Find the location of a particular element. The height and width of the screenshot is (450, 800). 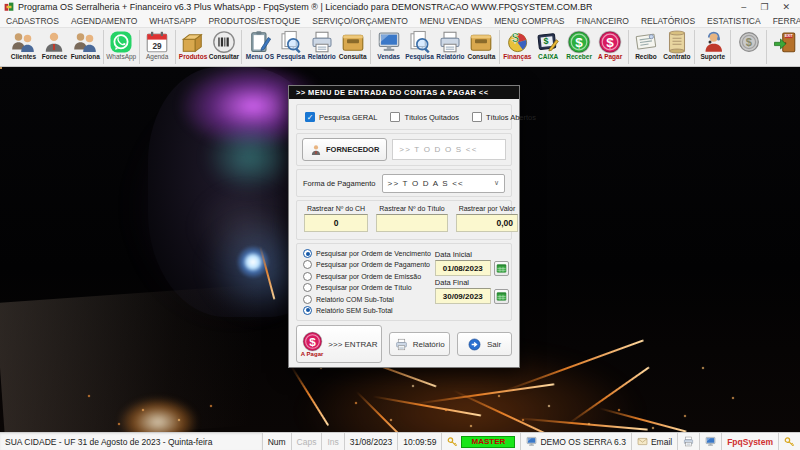

menu-bar: CADASTROS AGENDAMENTO WHATSAPP PRODUTOS/… is located at coordinates (400, 21).